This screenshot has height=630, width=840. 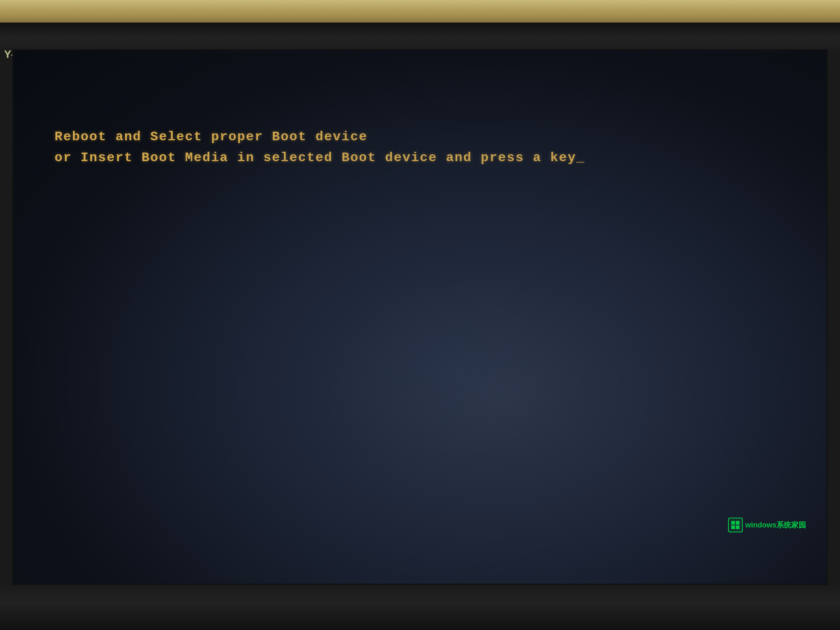 What do you see at coordinates (735, 525) in the screenshot?
I see `windows-logo-icon` at bounding box center [735, 525].